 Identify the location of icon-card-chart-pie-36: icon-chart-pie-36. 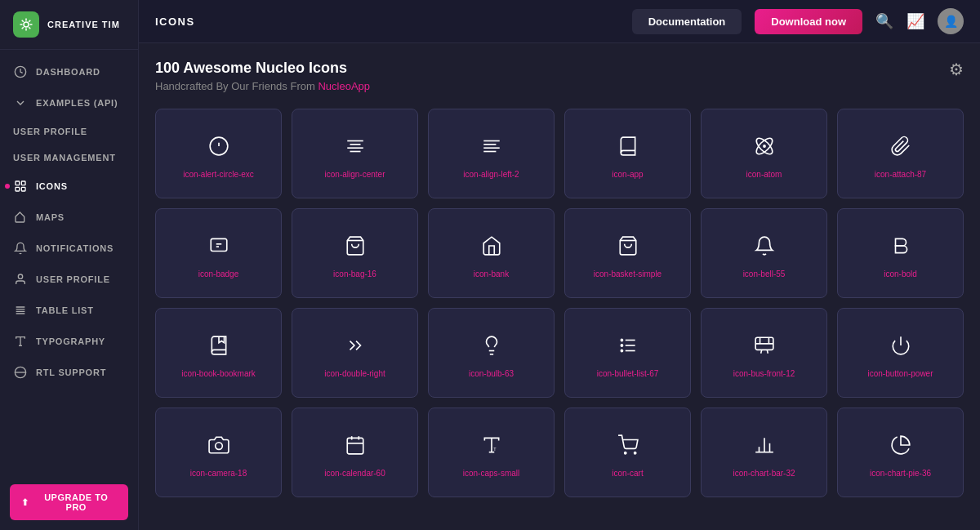
(900, 452).